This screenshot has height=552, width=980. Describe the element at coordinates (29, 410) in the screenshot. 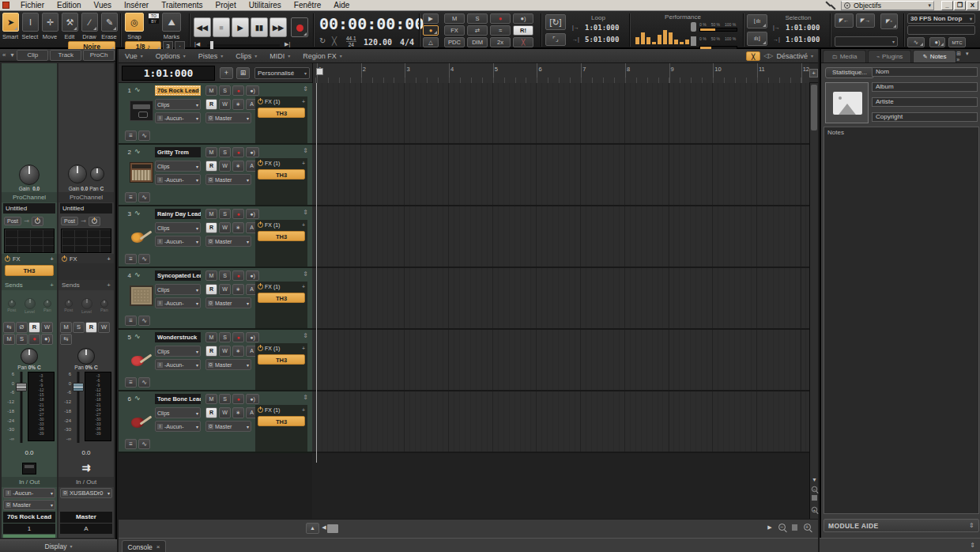

I see `volume-fader: 60 -6-12 -18-24 -30-∞ -3 -6 -9 -12 -15 -…` at that location.